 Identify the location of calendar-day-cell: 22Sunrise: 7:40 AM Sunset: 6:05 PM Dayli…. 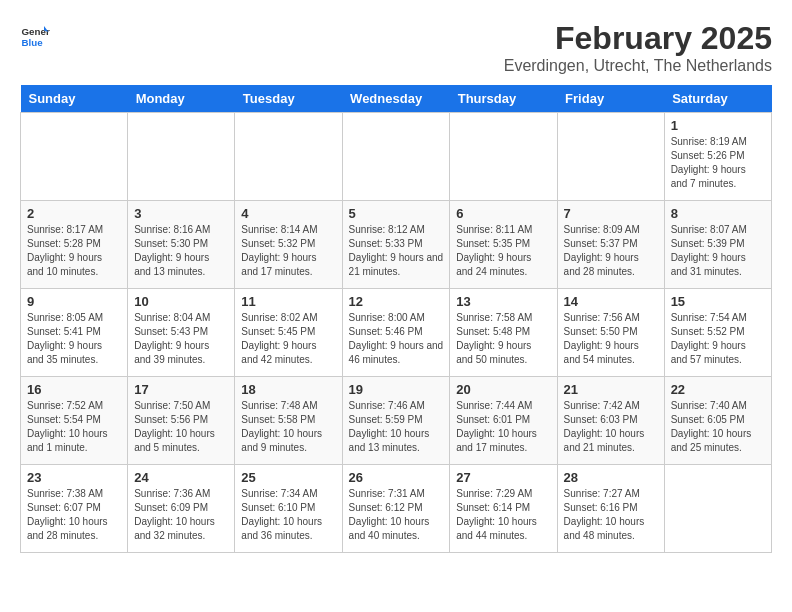
(718, 421).